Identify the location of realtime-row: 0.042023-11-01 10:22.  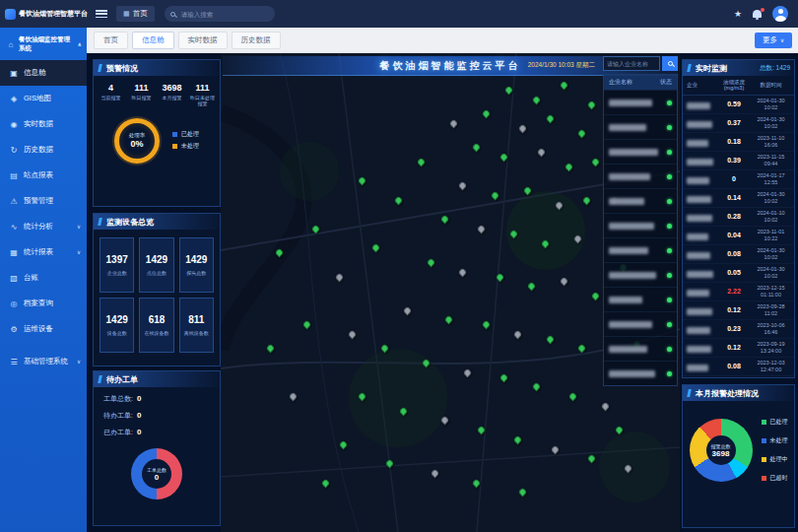
(739, 236).